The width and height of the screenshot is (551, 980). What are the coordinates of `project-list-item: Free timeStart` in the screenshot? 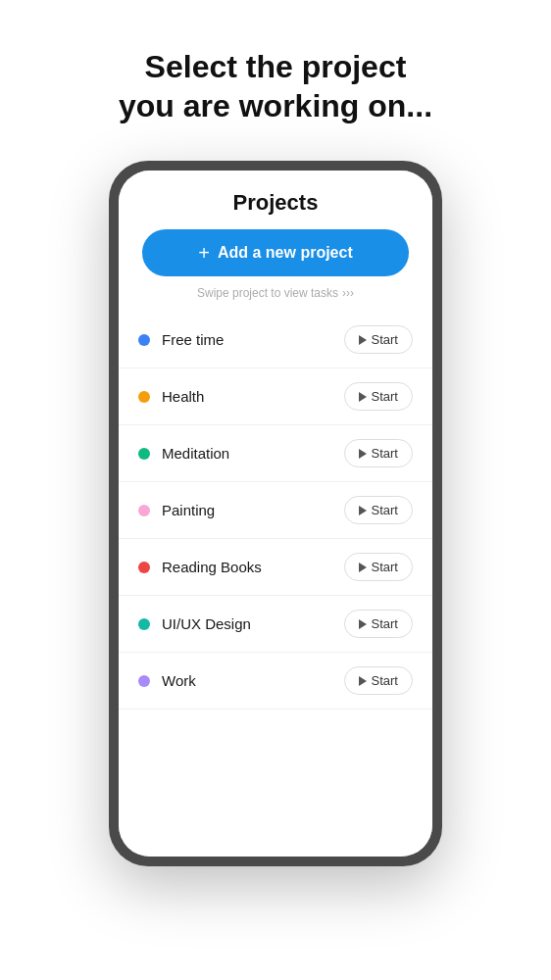 It's located at (276, 340).